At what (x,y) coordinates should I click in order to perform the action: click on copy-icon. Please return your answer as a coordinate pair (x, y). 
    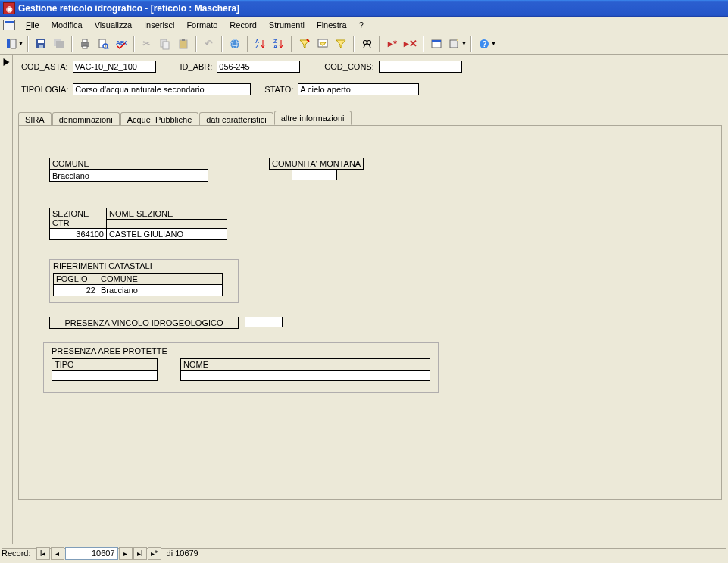
    Looking at the image, I should click on (165, 44).